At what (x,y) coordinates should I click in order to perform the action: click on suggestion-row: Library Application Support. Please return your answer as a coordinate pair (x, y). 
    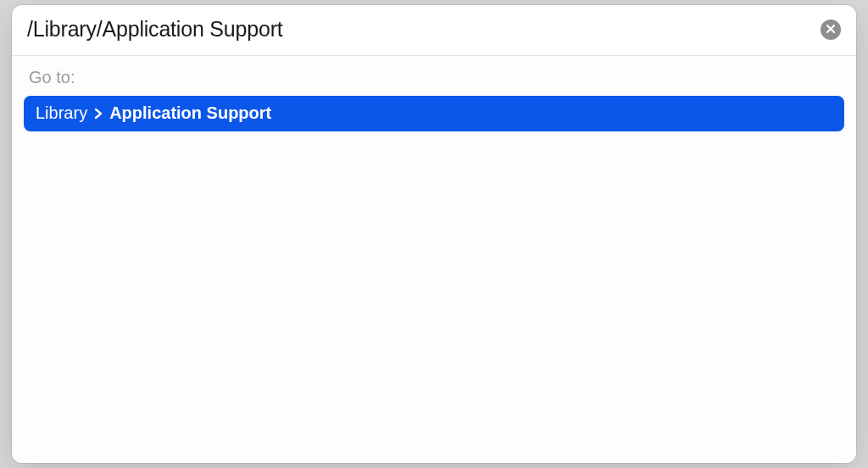
    Looking at the image, I should click on (434, 114).